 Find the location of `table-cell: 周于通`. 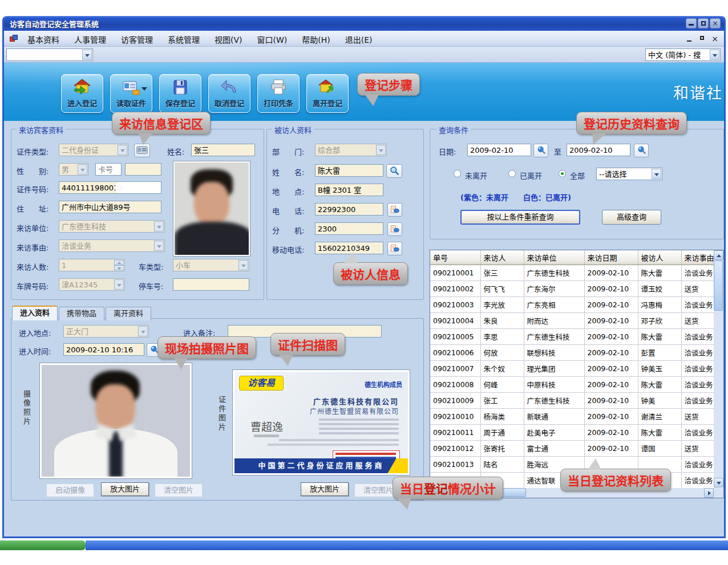

table-cell: 周于通 is located at coordinates (502, 432).